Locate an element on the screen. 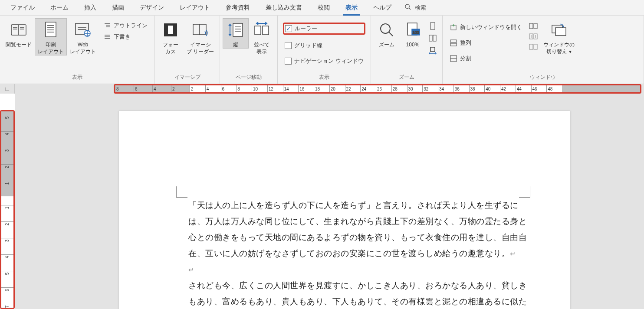 Image resolution: width=644 pixels, height=309 pixels. crop-mark-tr is located at coordinates (525, 192).